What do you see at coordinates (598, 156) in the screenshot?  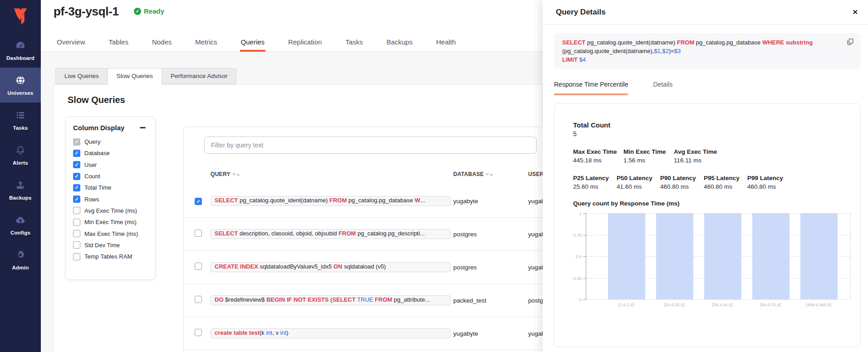 I see `stat-max-exec-time: Max Exec Time445.18 ms` at bounding box center [598, 156].